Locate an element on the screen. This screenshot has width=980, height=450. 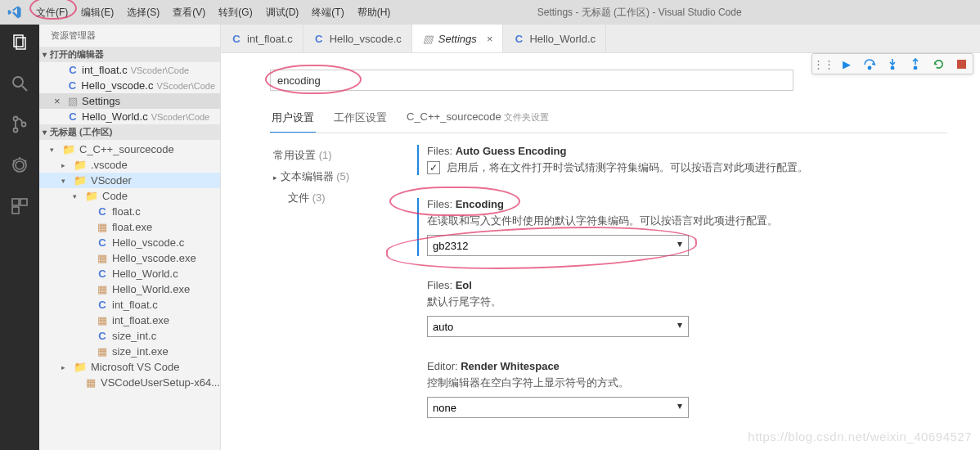
editor-tab: CHello_vscode.c is located at coordinates (358, 38).